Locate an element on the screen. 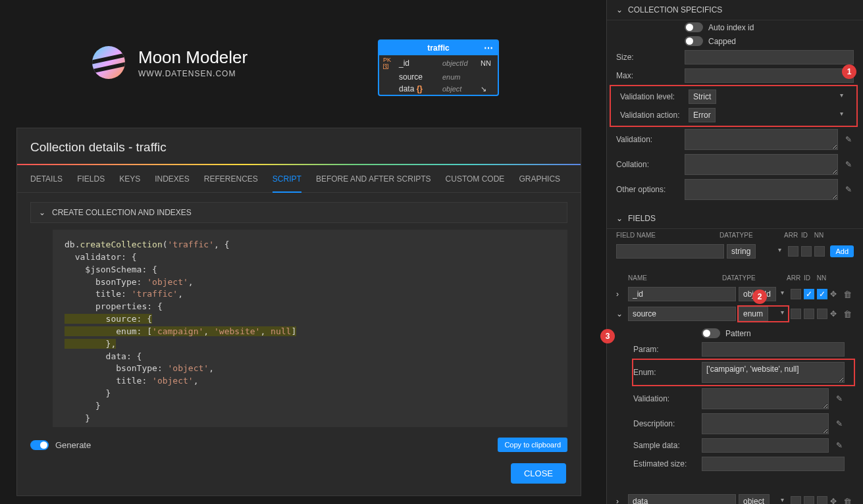  generate-toggle is located at coordinates (39, 445).